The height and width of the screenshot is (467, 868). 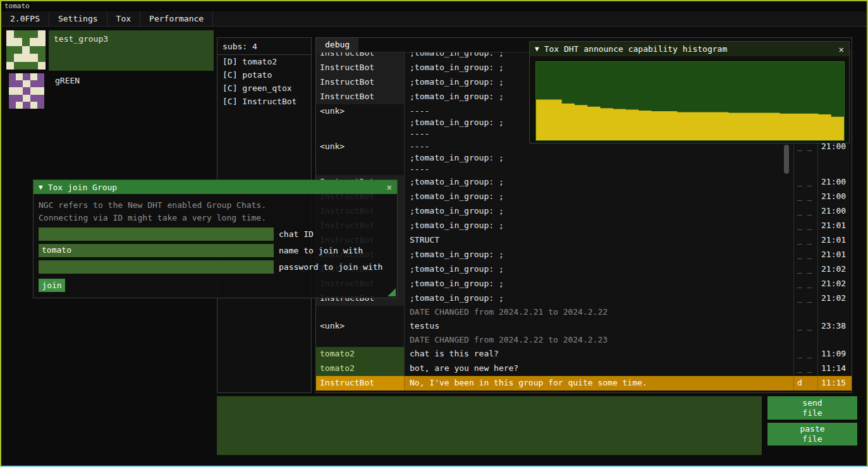 I want to click on chat-id-input, so click(x=156, y=234).